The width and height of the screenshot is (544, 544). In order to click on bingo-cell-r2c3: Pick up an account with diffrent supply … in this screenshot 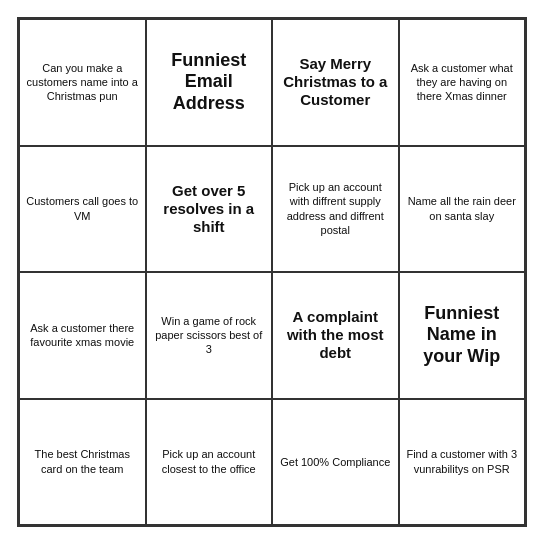, I will do `click(336, 210)`.